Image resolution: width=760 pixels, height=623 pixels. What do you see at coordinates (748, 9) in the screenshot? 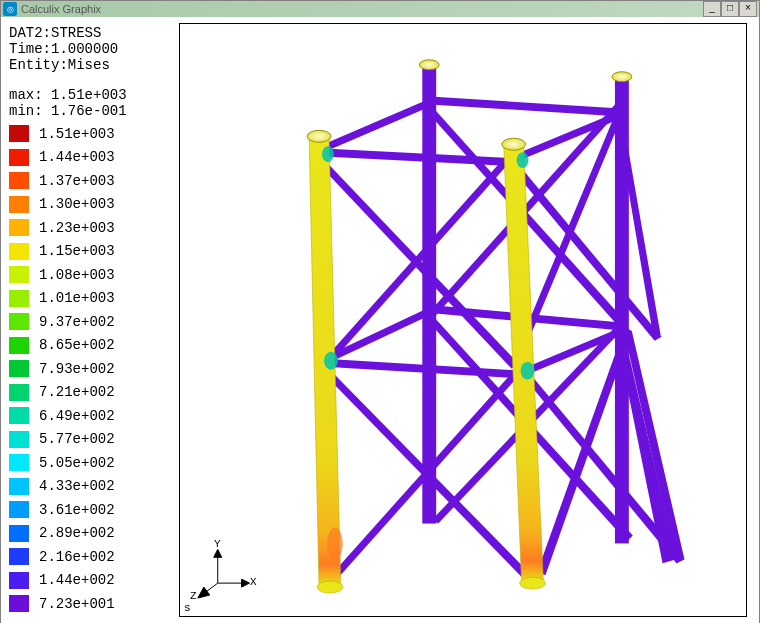
I see `close-button: ×` at bounding box center [748, 9].